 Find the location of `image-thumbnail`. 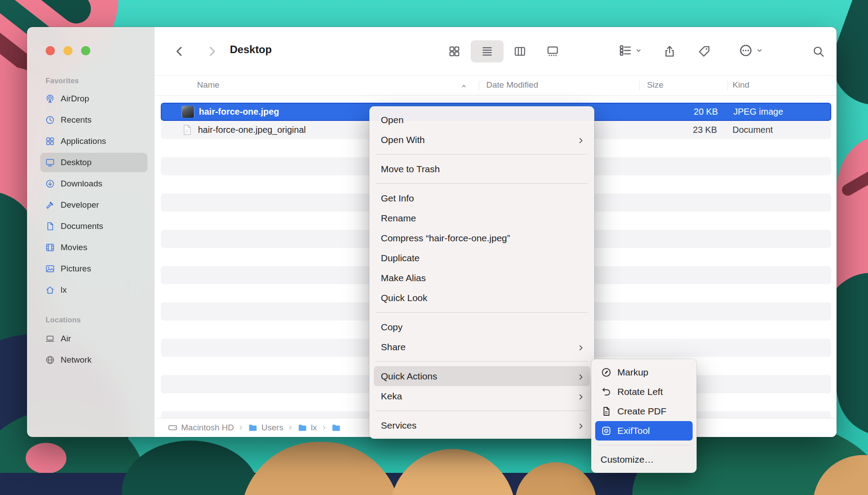

image-thumbnail is located at coordinates (188, 112).